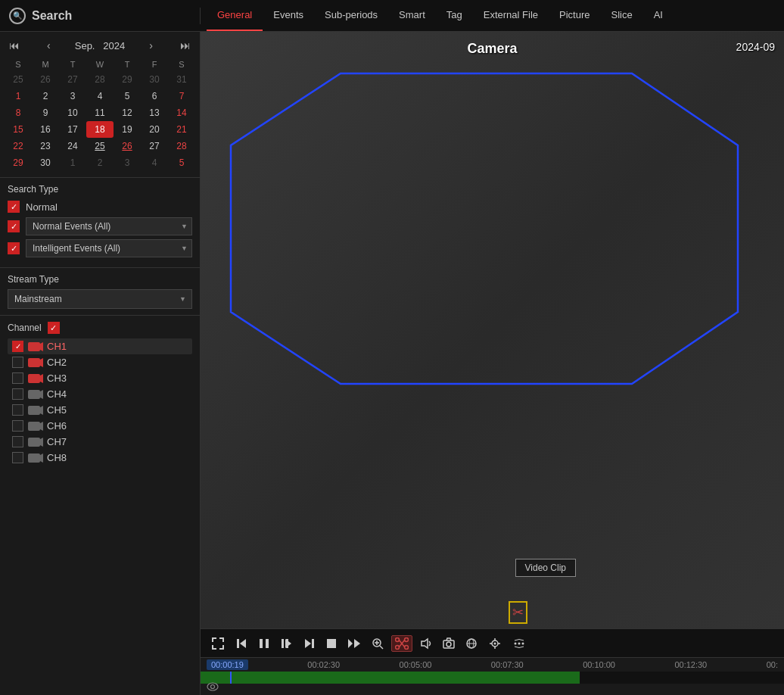 The height and width of the screenshot is (695, 784). I want to click on snapshot-button, so click(449, 644).